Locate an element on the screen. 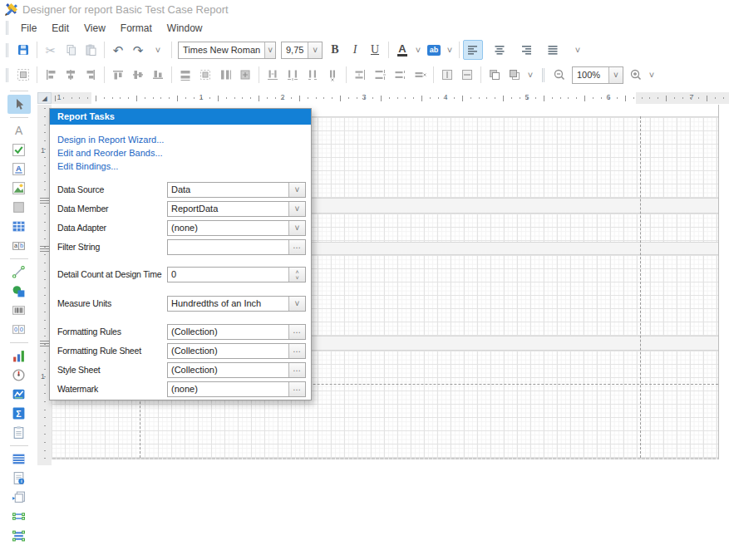 Image resolution: width=729 pixels, height=560 pixels. link-design-in-report-wizard: Design in Report Wizard... is located at coordinates (185, 140).